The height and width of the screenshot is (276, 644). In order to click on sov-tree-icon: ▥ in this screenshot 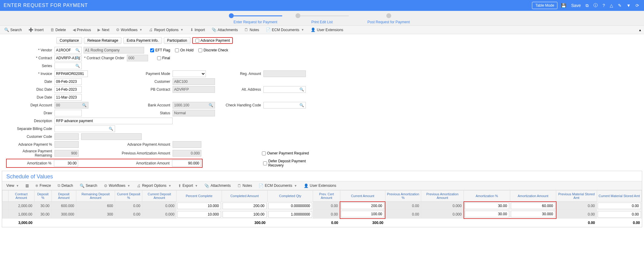, I will do `click(27, 186)`.